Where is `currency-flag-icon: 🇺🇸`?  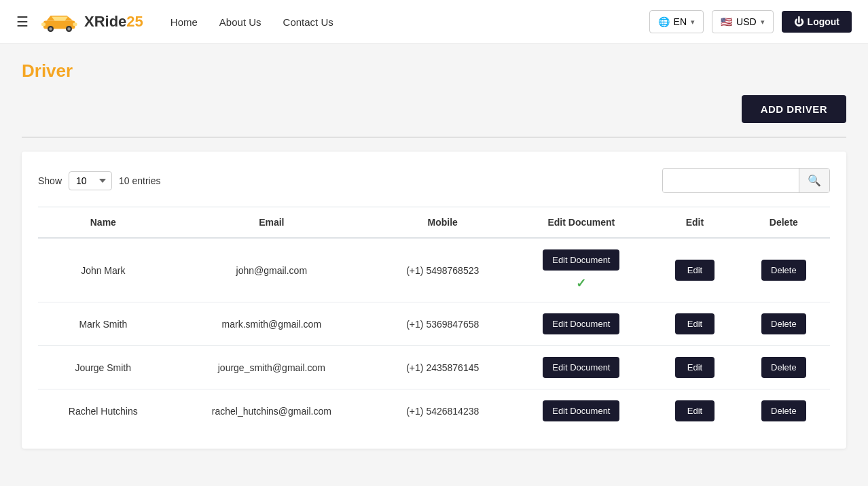
currency-flag-icon: 🇺🇸 is located at coordinates (727, 22).